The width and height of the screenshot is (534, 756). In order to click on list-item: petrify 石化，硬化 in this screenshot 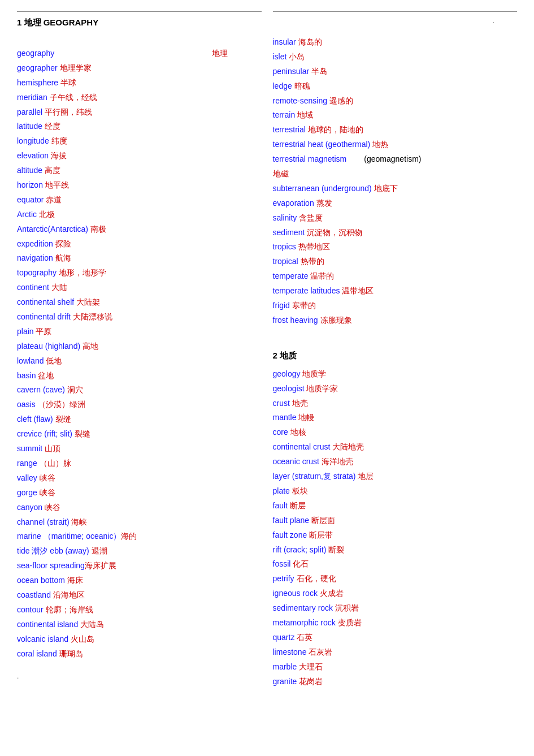, I will do `click(396, 579)`.